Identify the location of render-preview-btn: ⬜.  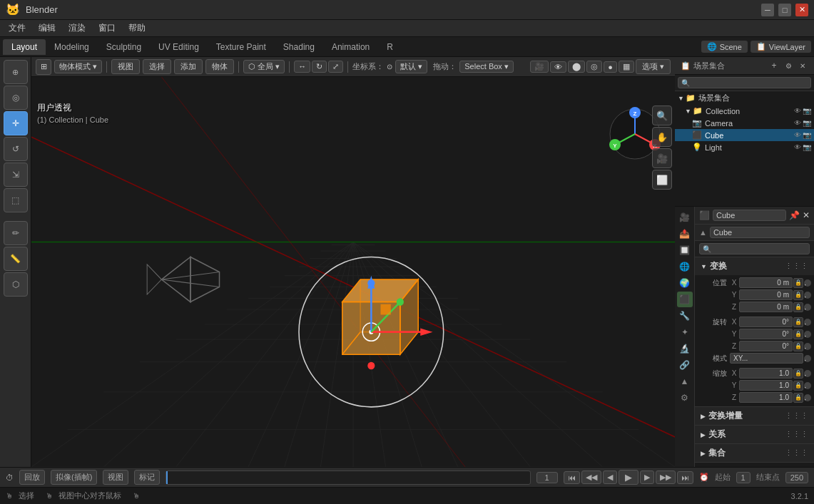
(662, 180).